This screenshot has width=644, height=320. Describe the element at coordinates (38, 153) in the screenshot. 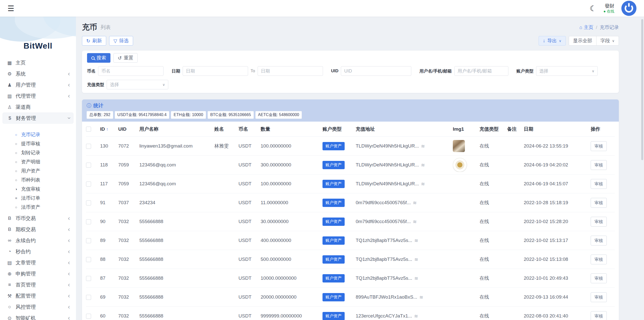

I see `sidebar-subitem: ○ 划转记录` at that location.